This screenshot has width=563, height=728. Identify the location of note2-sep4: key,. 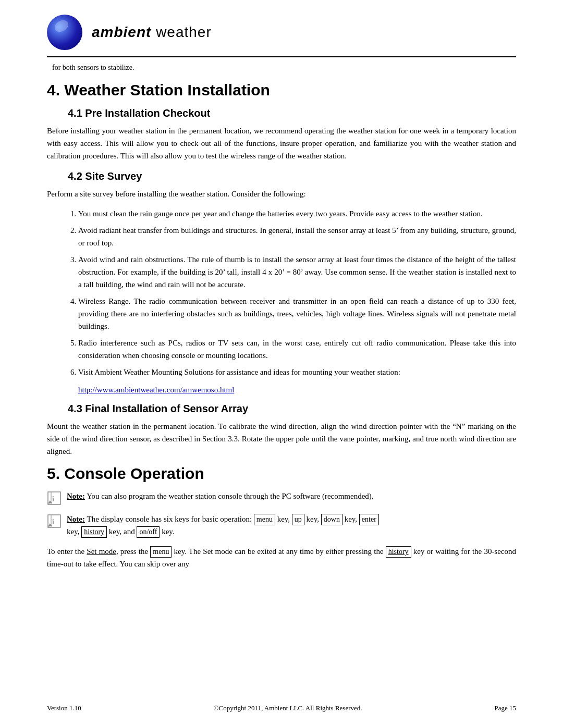
(74, 532).